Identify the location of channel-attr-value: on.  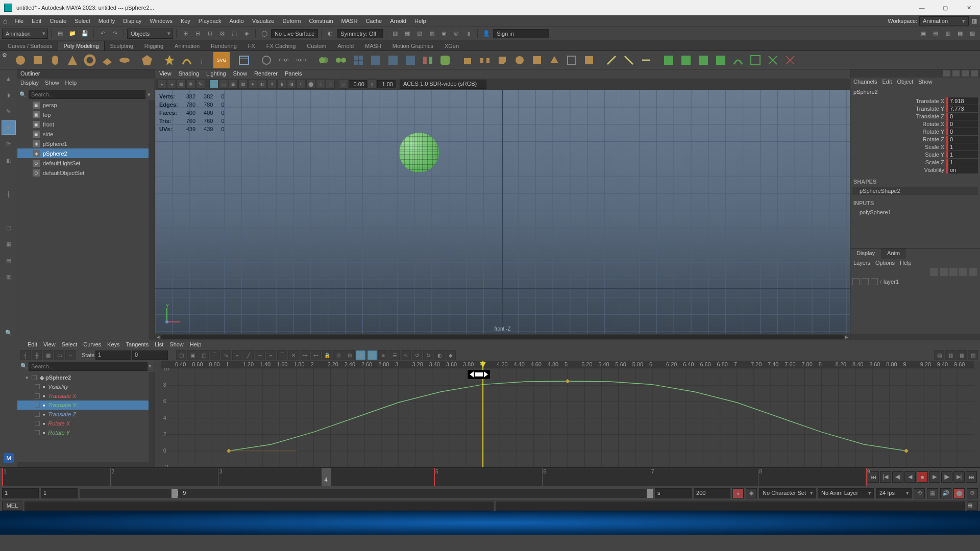
(962, 170).